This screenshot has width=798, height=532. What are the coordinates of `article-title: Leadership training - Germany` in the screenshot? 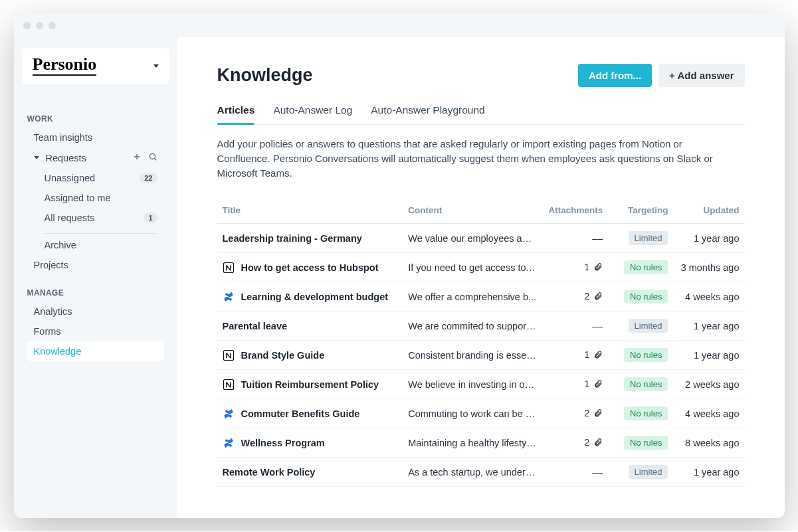 It's located at (292, 238).